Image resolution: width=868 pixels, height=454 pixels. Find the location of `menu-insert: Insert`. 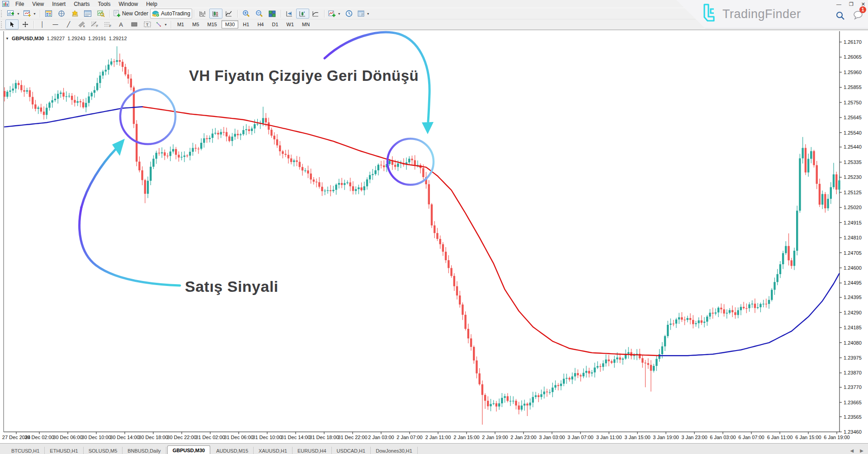

menu-insert: Insert is located at coordinates (59, 4).